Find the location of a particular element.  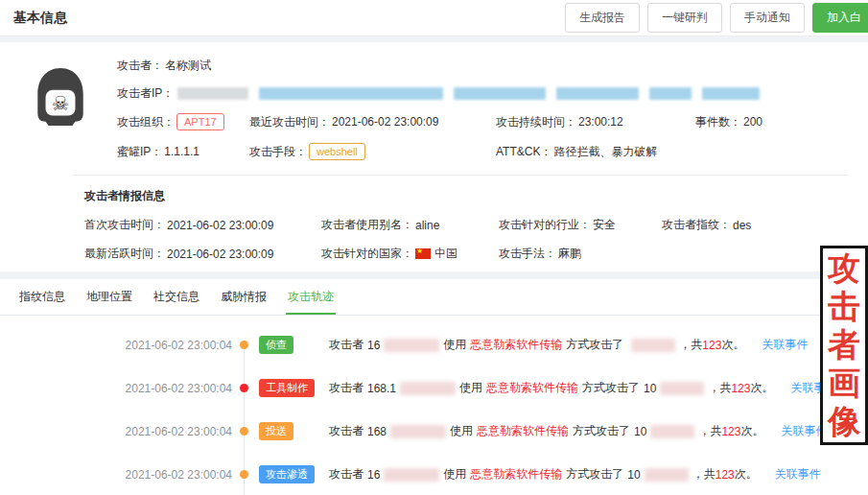

field-last-active-time: 最新活跃时间： 2021-06-02 23:00:09 is located at coordinates (203, 253).